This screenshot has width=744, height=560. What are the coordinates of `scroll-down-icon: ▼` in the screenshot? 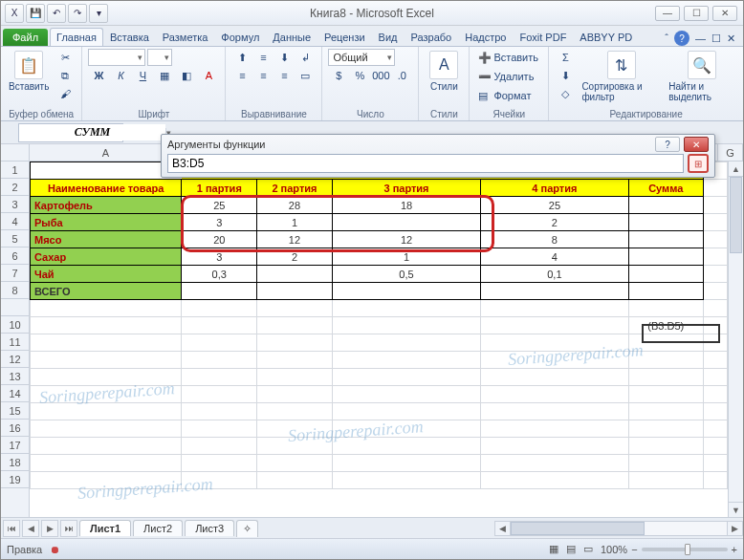 It's located at (736, 509).